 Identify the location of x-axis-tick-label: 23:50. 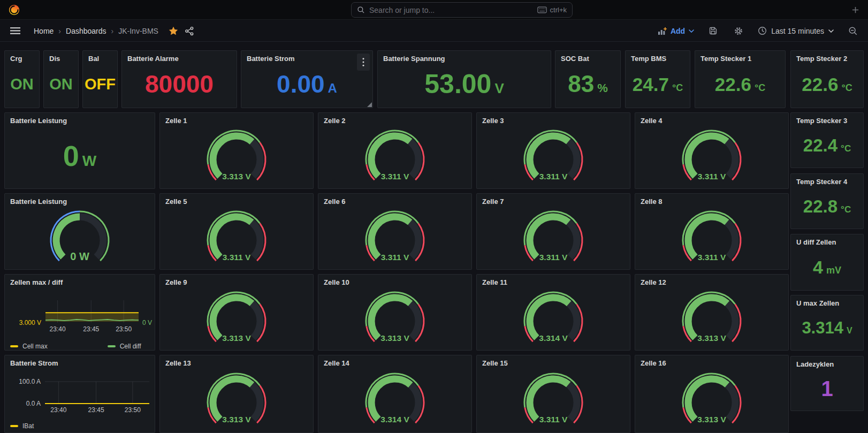
(124, 329).